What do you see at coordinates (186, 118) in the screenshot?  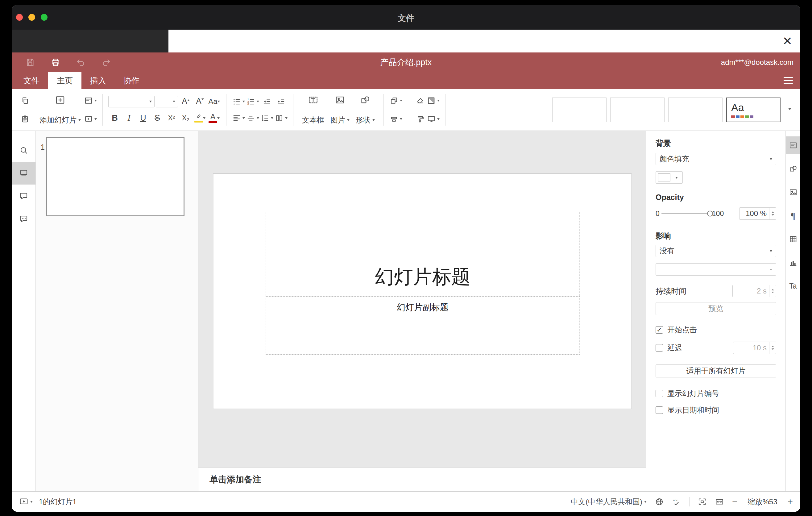 I see `subscript-button: X₂` at bounding box center [186, 118].